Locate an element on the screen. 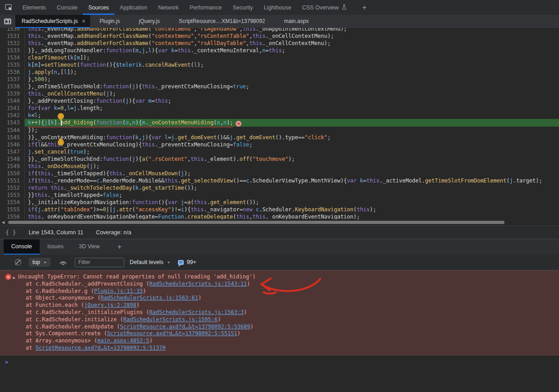 The height and width of the screenshot is (392, 559). line-number: 1532 is located at coordinates (12, 43).